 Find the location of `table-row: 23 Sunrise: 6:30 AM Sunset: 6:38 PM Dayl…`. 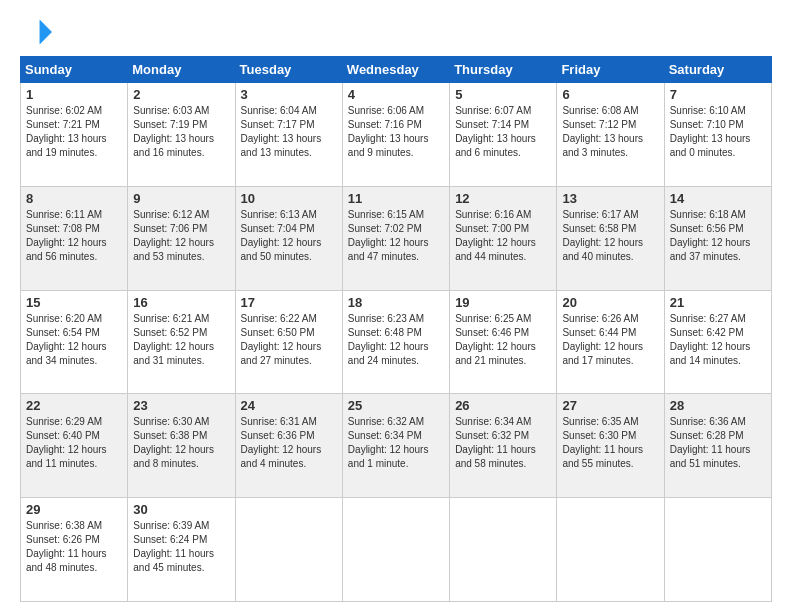

table-row: 23 Sunrise: 6:30 AM Sunset: 6:38 PM Dayl… is located at coordinates (182, 446).